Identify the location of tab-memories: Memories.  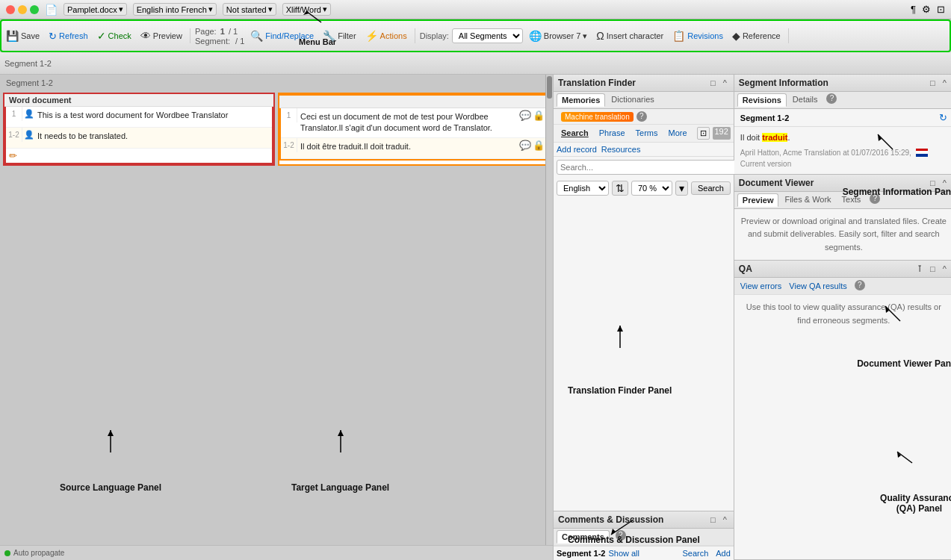
(581, 100).